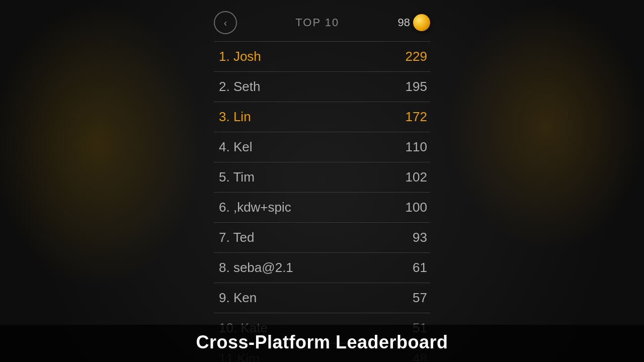 This screenshot has width=644, height=362. I want to click on leaderboard-row: 2. Seth195, so click(322, 87).